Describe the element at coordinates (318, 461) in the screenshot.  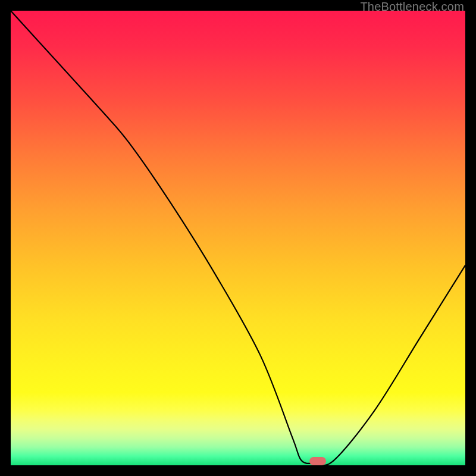
I see `highlight-marker` at that location.